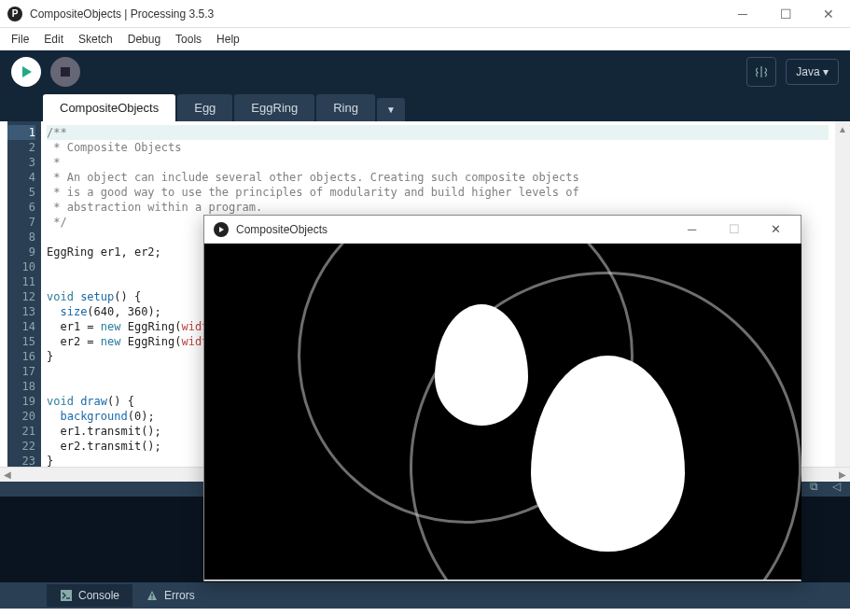 The height and width of the screenshot is (616, 850). What do you see at coordinates (743, 14) in the screenshot?
I see `minimize-button: ─` at bounding box center [743, 14].